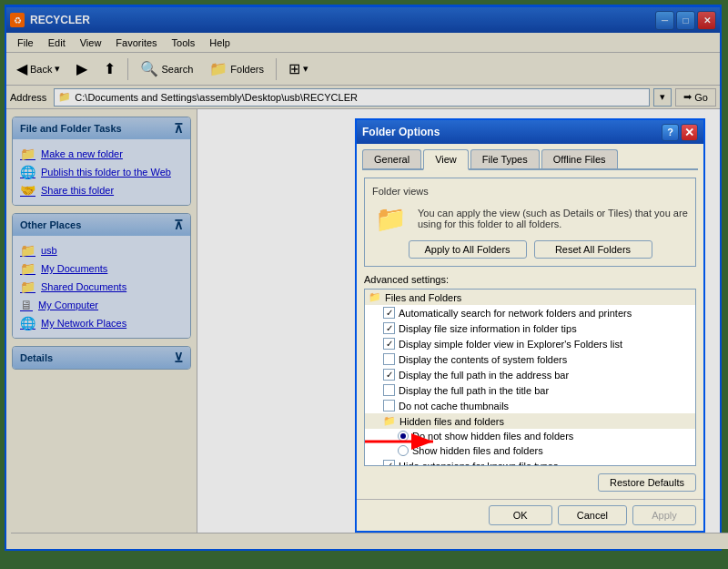  What do you see at coordinates (375, 297) in the screenshot?
I see `files-folder-icon: 📁` at bounding box center [375, 297].